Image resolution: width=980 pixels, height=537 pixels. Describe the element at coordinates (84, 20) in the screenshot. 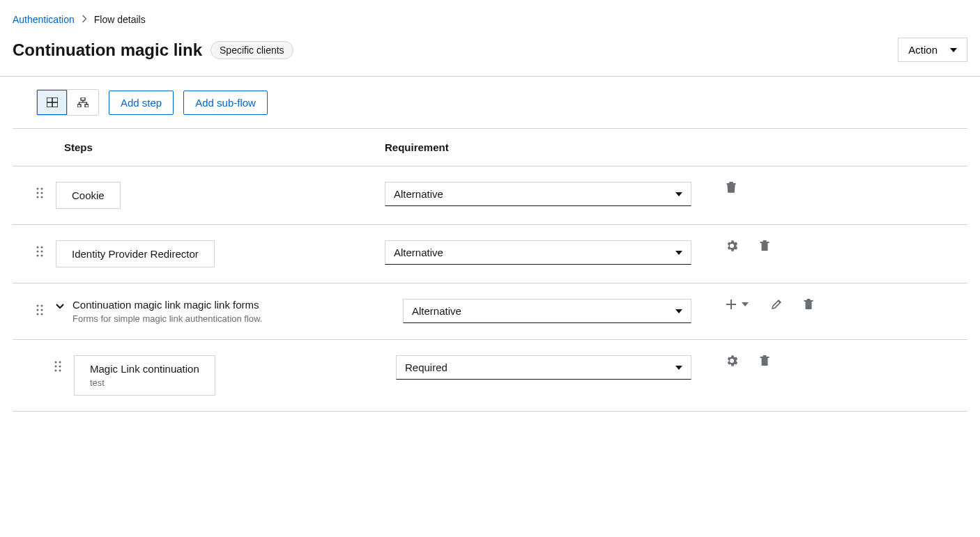

I see `chevron-right-icon` at that location.